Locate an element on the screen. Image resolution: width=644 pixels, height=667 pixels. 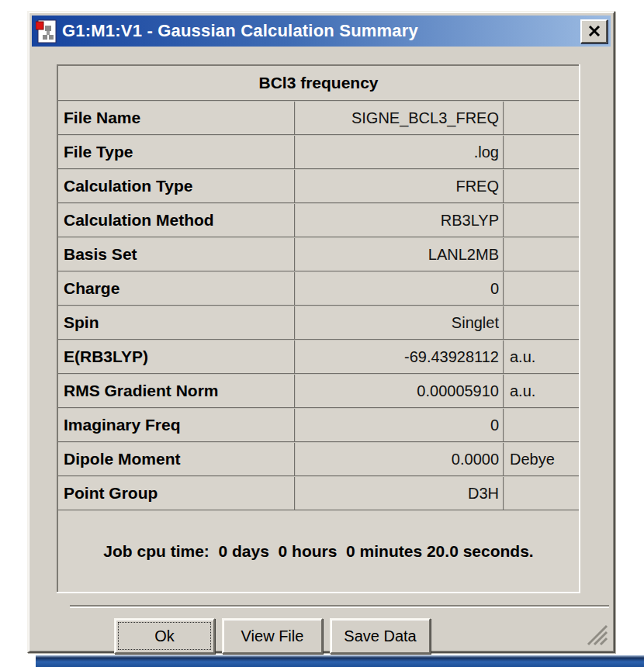
ok-button: Ok is located at coordinates (164, 636).